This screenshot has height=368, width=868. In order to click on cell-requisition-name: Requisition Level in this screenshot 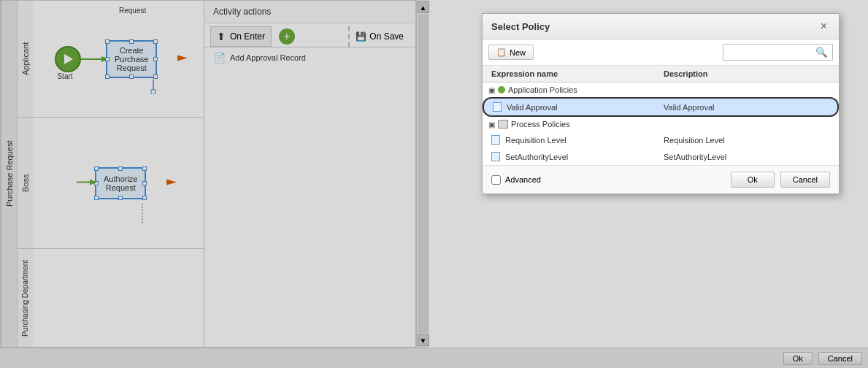, I will do `click(575, 140)`.